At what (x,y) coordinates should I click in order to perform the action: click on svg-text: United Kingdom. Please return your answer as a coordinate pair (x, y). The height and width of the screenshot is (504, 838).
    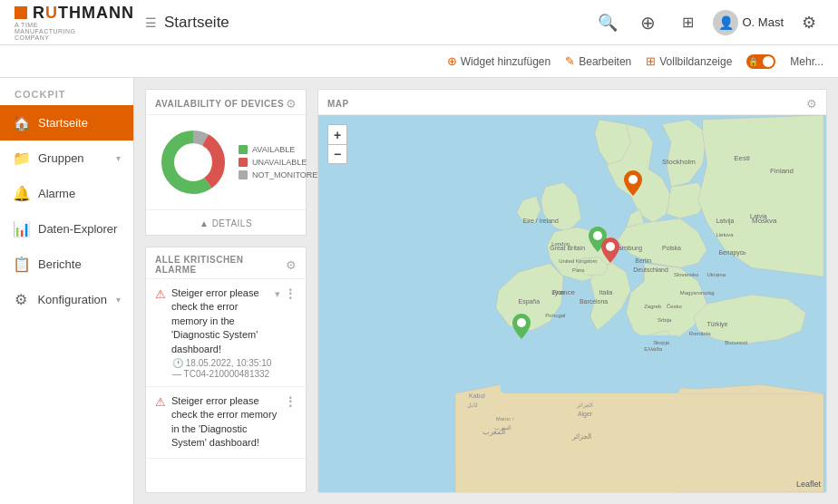
    Looking at the image, I should click on (578, 261).